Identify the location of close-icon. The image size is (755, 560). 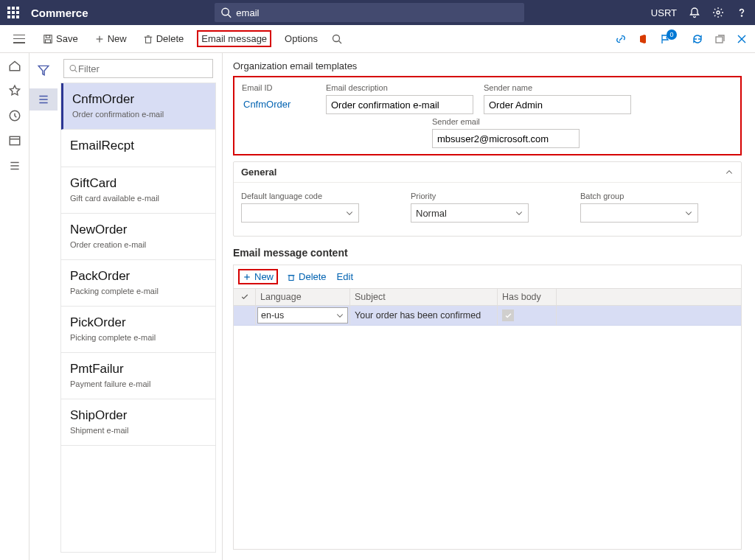
(742, 39).